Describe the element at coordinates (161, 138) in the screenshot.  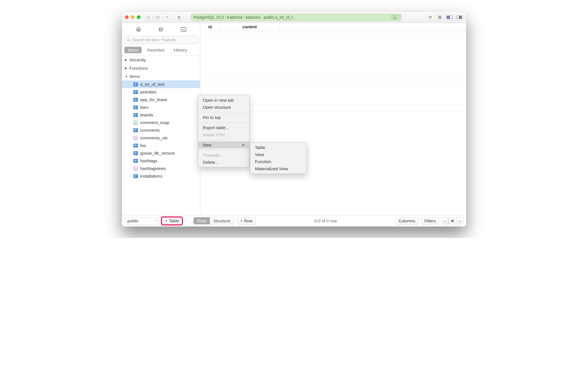
I see `sidebar-item-comments_vie: comments_vie` at that location.